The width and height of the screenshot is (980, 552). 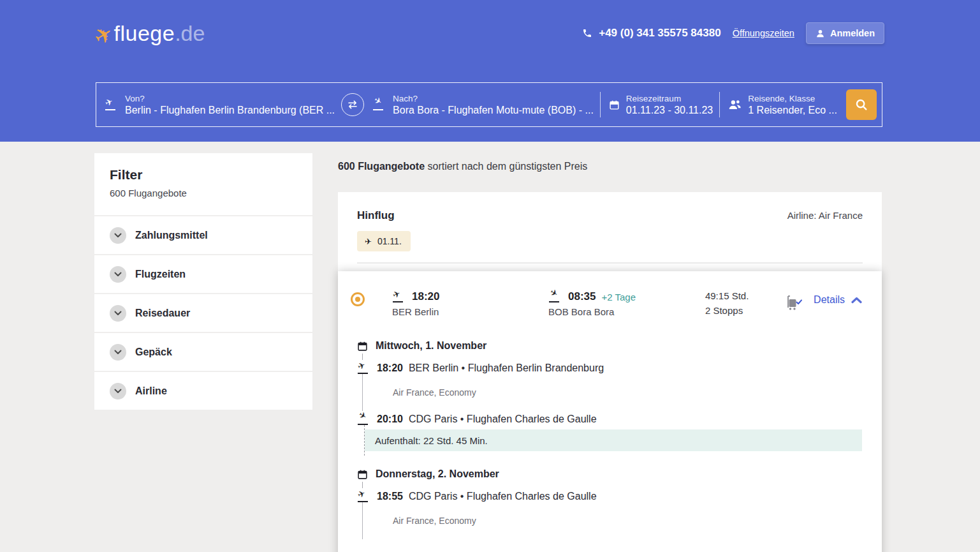 I want to click on filter-section-label: Airline, so click(x=151, y=391).